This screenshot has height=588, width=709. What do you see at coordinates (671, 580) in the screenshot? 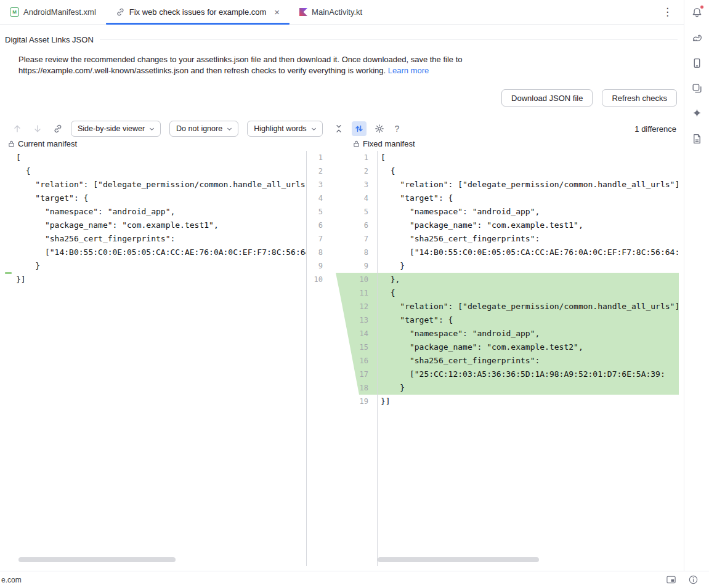
I see `layout-inset-icon` at bounding box center [671, 580].